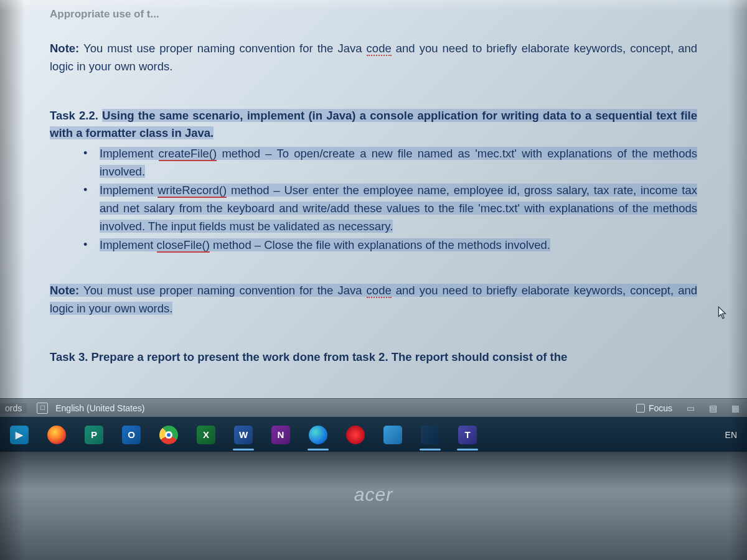 The height and width of the screenshot is (560, 747). I want to click on taskbar-app-store, so click(393, 435).